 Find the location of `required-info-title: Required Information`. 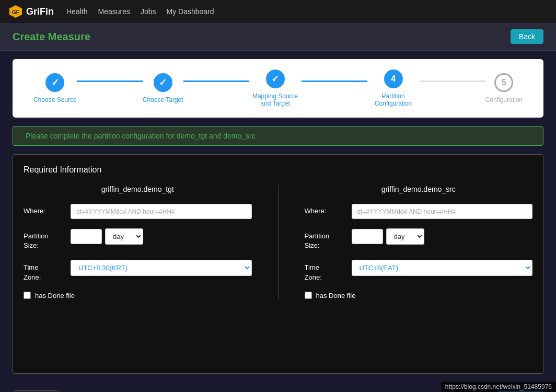

required-info-title: Required Information is located at coordinates (278, 170).